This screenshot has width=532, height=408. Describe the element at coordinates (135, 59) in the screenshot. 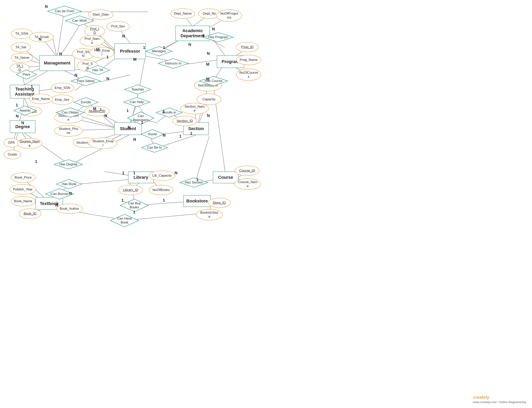

I see `mult-m-instructs: M` at that location.